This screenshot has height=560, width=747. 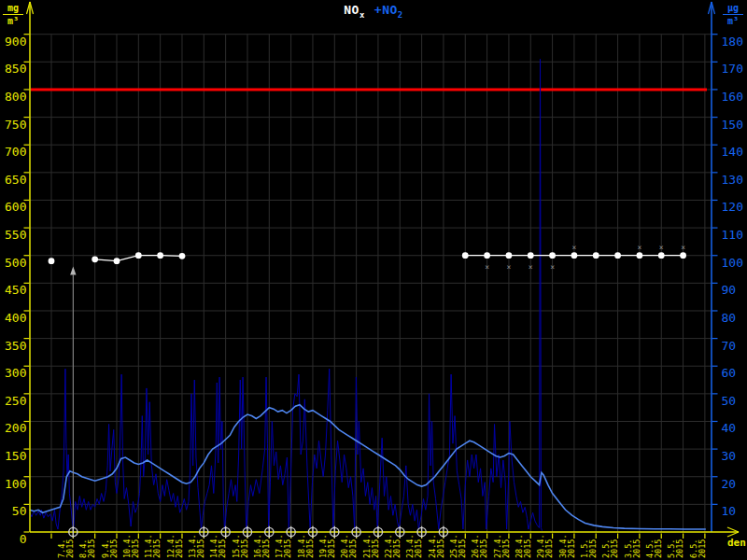 I want to click on svg-text: 10, so click(x=729, y=511).